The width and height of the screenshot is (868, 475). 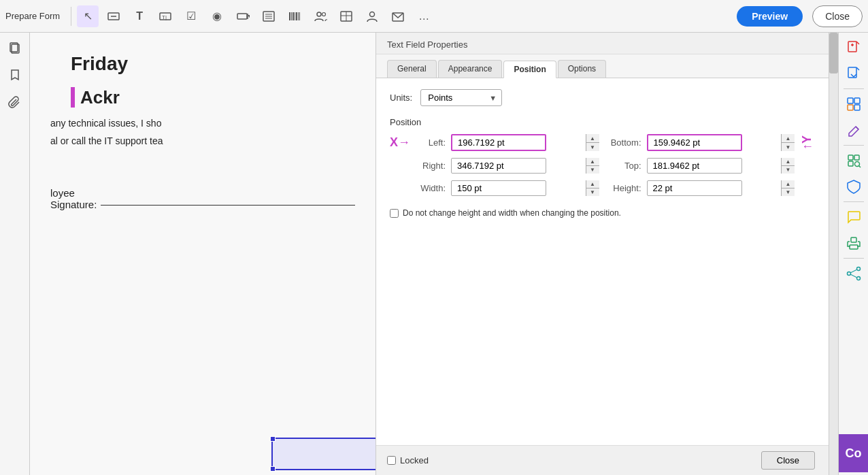 What do you see at coordinates (788, 460) in the screenshot?
I see `close-dialog-button: Close` at bounding box center [788, 460].